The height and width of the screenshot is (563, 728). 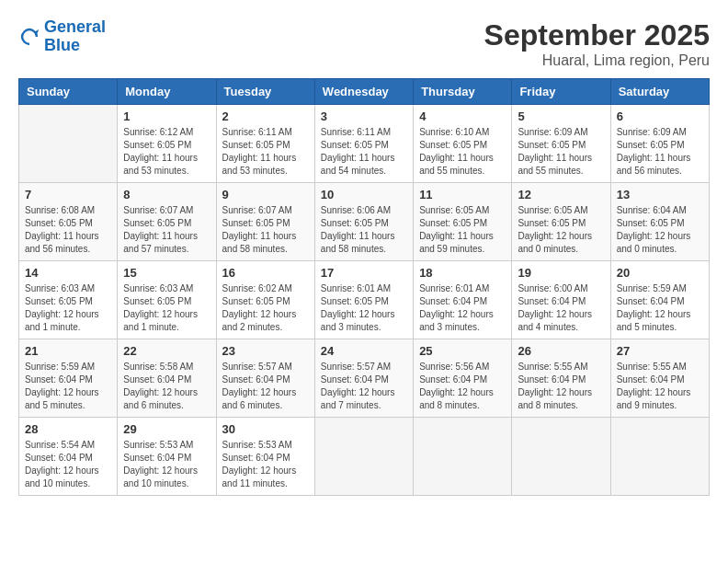 I want to click on day-number: 7, so click(x=68, y=195).